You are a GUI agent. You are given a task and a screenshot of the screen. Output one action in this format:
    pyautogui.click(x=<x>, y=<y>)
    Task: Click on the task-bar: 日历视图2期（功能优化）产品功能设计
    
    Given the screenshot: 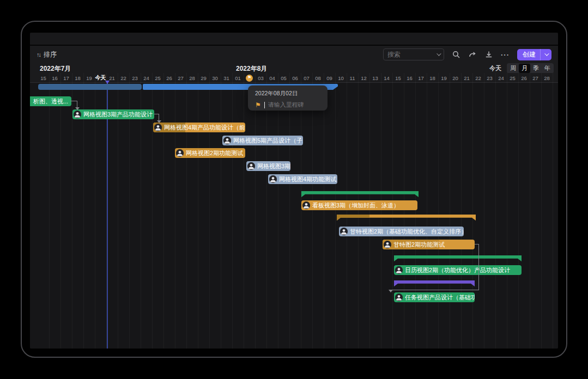 What is the action you would take?
    pyautogui.click(x=458, y=270)
    